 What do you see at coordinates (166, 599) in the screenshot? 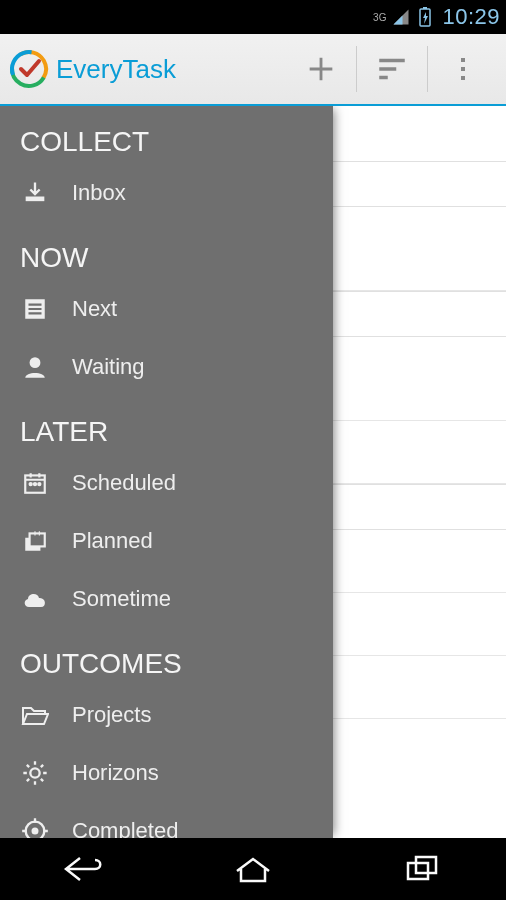
I see `sidebar-item-sometime: Sometime` at bounding box center [166, 599].